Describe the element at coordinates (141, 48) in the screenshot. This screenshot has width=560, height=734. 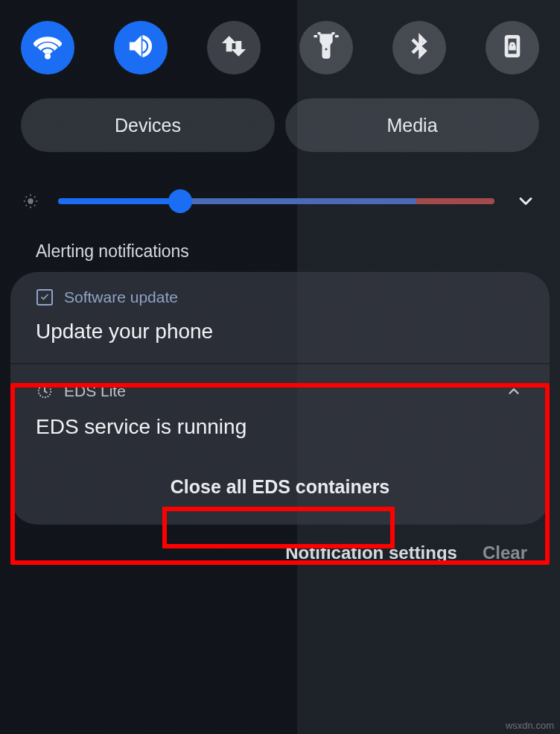
I see `speaker-icon` at that location.